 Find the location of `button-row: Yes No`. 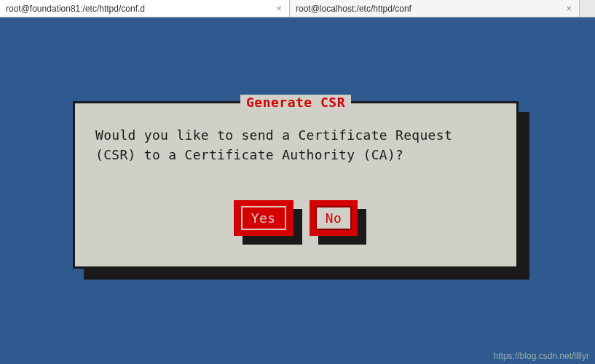

button-row: Yes No is located at coordinates (296, 218).